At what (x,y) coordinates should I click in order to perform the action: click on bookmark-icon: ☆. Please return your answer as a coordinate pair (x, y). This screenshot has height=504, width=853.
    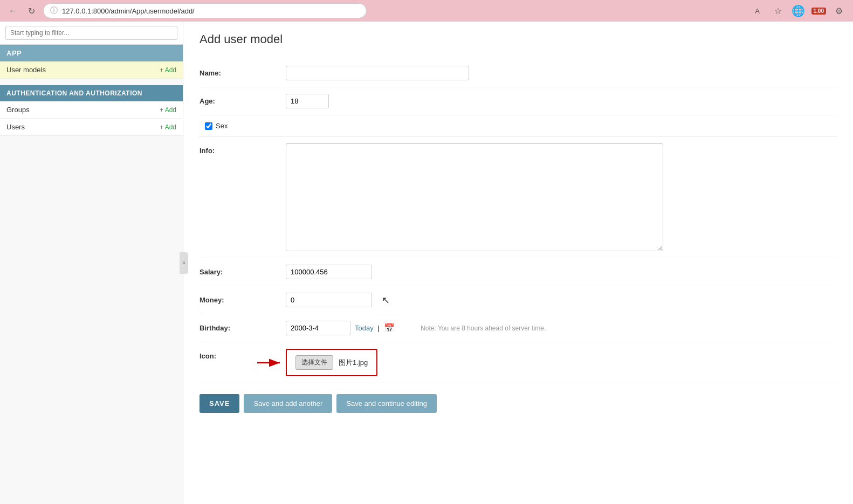
    Looking at the image, I should click on (778, 11).